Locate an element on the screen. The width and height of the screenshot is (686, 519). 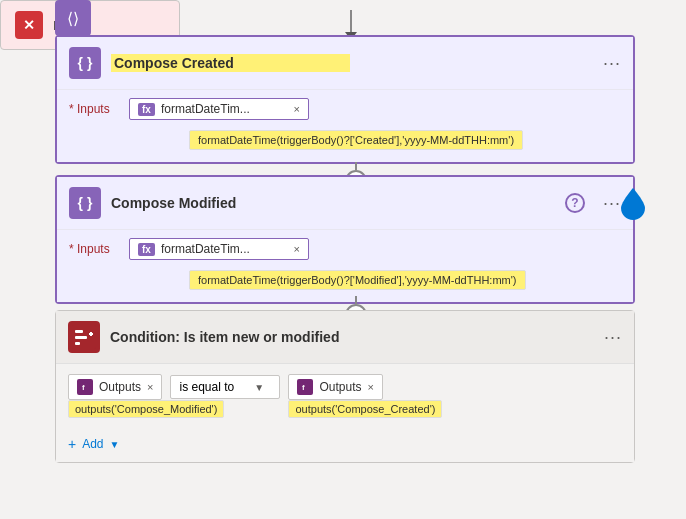
condition-right-chip-icon: f is located at coordinates (305, 387).